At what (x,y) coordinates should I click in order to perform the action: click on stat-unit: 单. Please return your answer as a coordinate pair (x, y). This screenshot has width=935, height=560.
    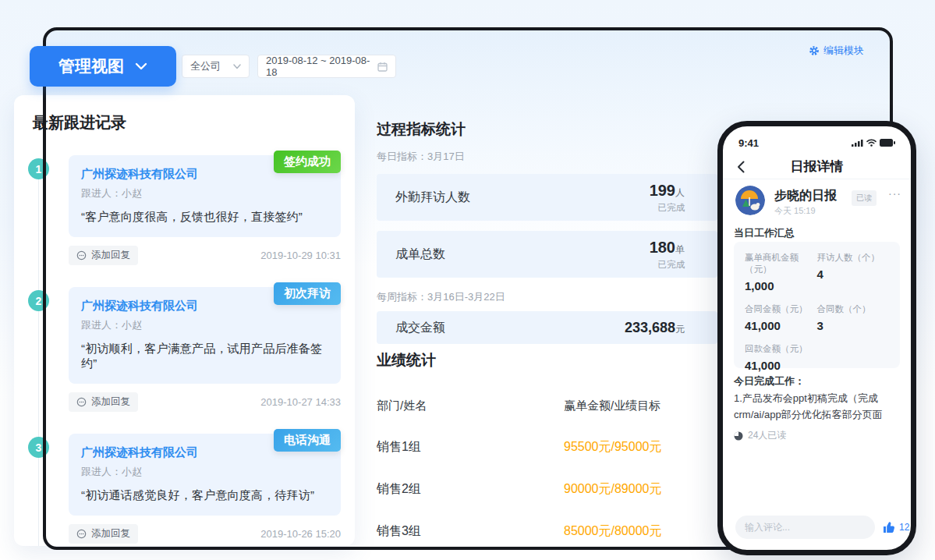
    Looking at the image, I should click on (680, 250).